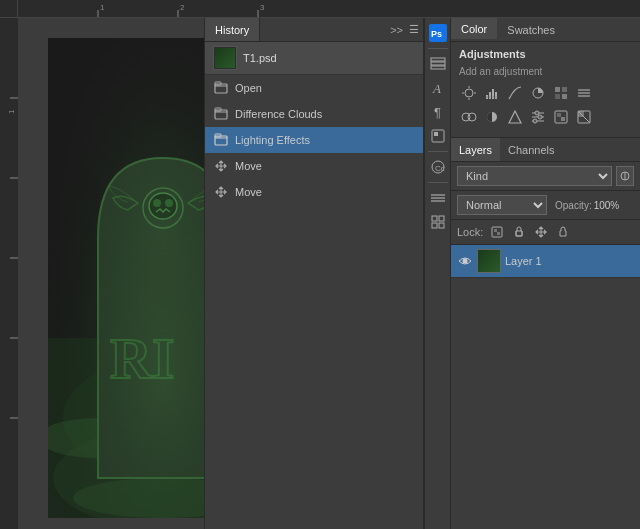  I want to click on opacity-value: 100%, so click(607, 206).